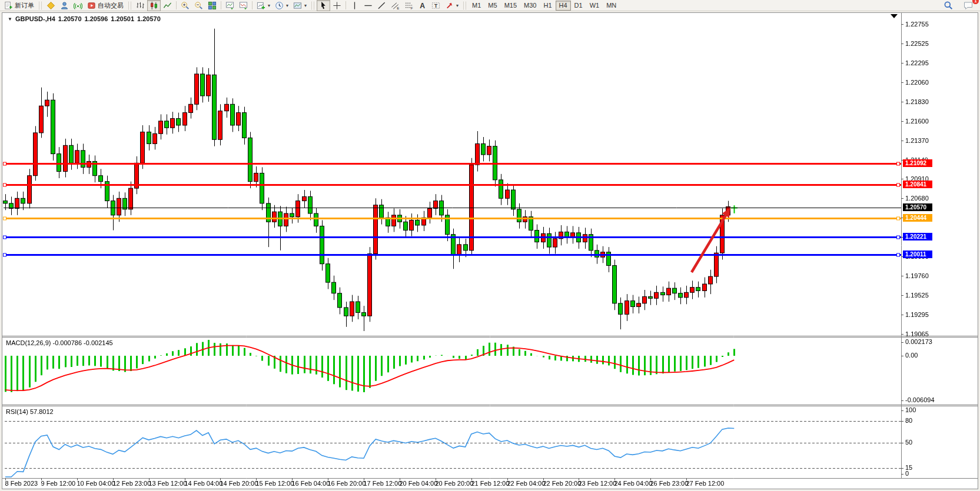 The height and width of the screenshot is (491, 980). I want to click on price-level-label-support-line: 1.20011, so click(918, 254).